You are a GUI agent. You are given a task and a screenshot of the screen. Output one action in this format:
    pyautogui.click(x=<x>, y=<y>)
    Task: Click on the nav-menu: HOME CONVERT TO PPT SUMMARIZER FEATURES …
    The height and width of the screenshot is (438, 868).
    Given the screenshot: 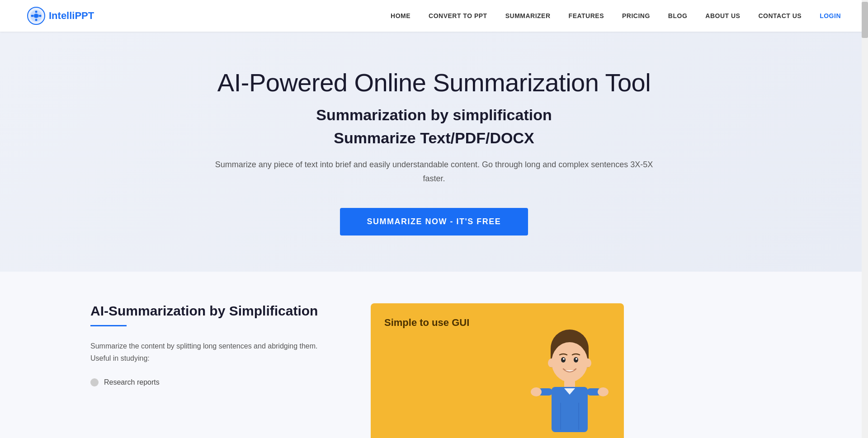 What is the action you would take?
    pyautogui.click(x=616, y=16)
    